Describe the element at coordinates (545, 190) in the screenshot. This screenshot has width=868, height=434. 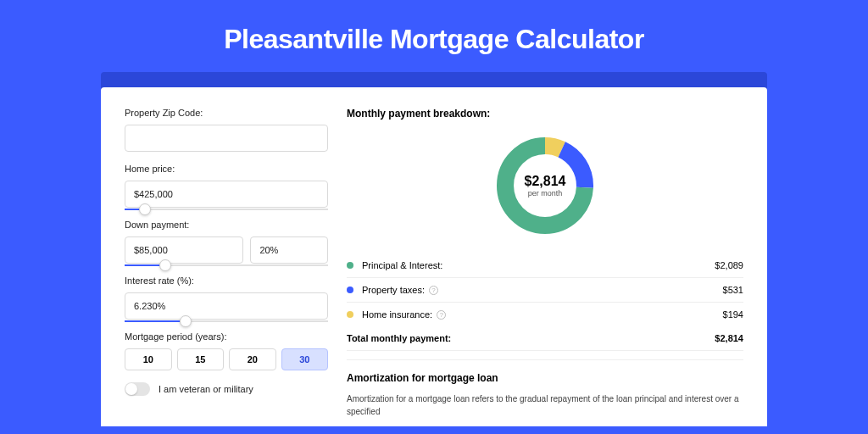
I see `donut-chart-wrap: $2,814 per month` at that location.